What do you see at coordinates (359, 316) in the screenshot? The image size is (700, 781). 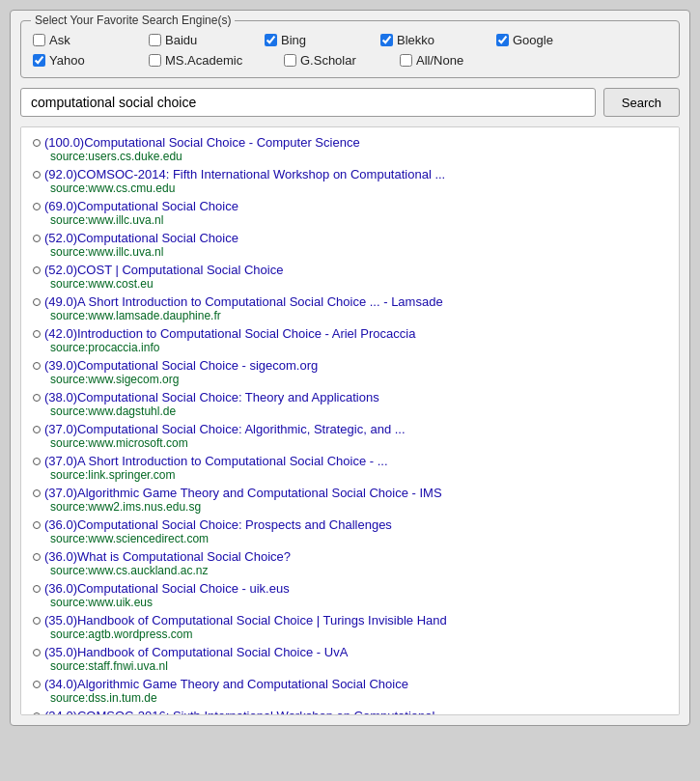 I see `result-source: source:www.lamsade.dauphine.fr` at bounding box center [359, 316].